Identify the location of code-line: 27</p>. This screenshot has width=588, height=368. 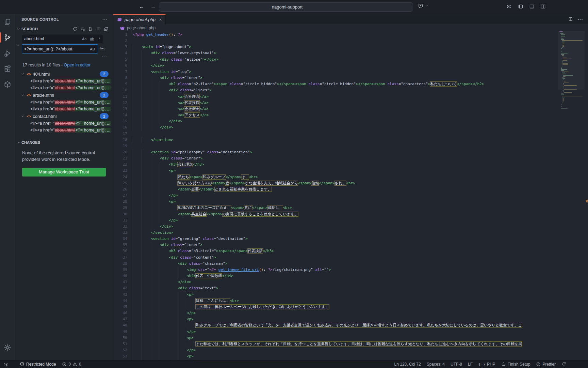
(350, 196).